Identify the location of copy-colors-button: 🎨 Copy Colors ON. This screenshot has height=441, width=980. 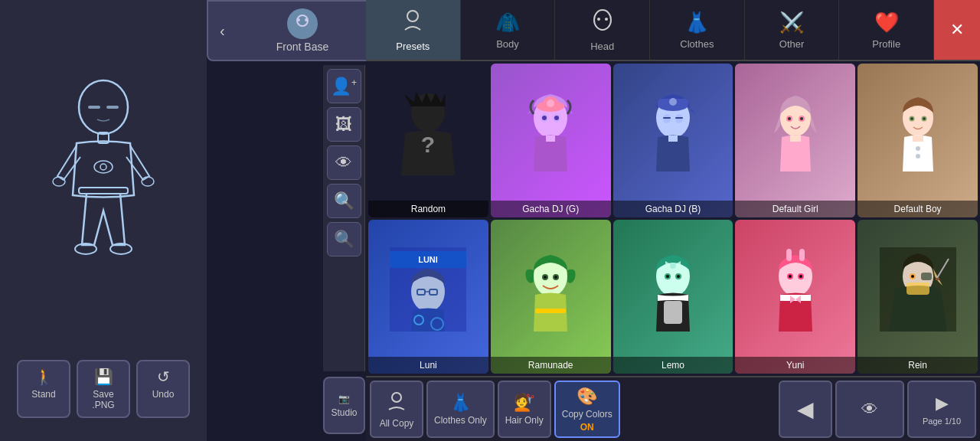
(587, 409).